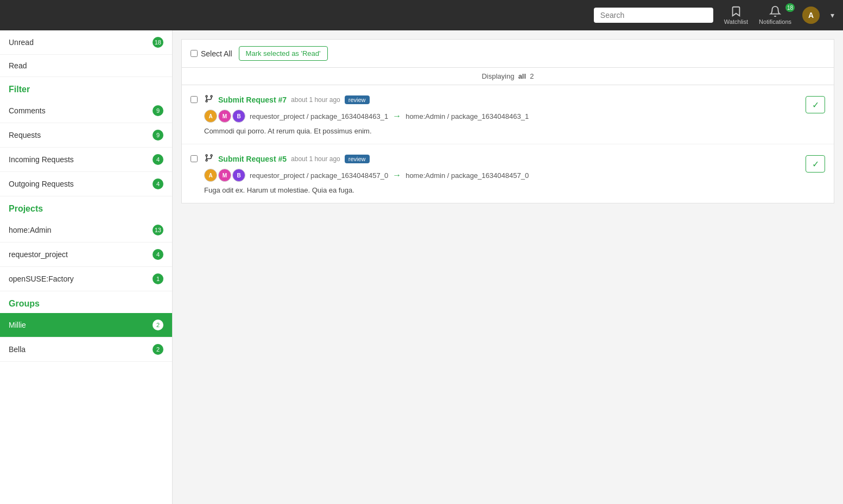 Image resolution: width=843 pixels, height=504 pixels. Describe the element at coordinates (239, 116) in the screenshot. I see `avatar-1-2: B` at that location.